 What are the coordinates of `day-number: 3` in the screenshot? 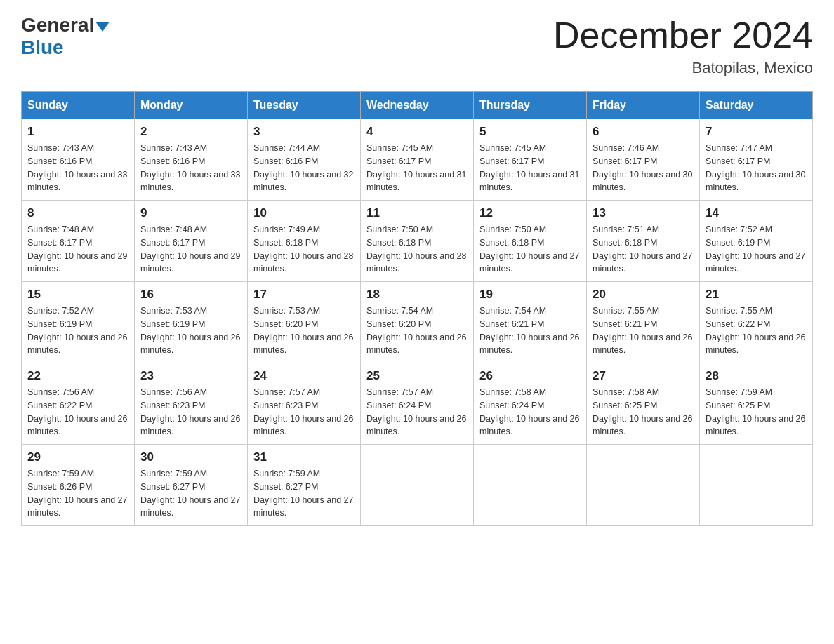 It's located at (304, 132).